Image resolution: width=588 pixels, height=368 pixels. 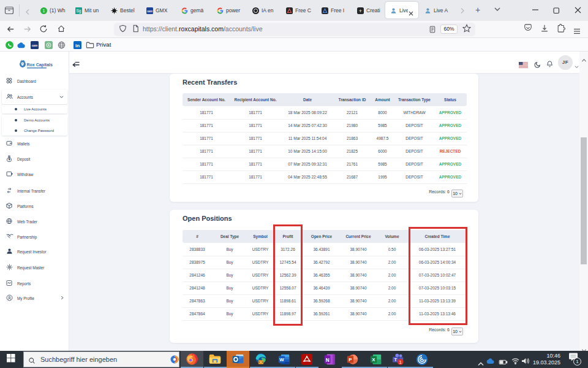 What do you see at coordinates (396, 359) in the screenshot?
I see `svg-text: T` at bounding box center [396, 359].